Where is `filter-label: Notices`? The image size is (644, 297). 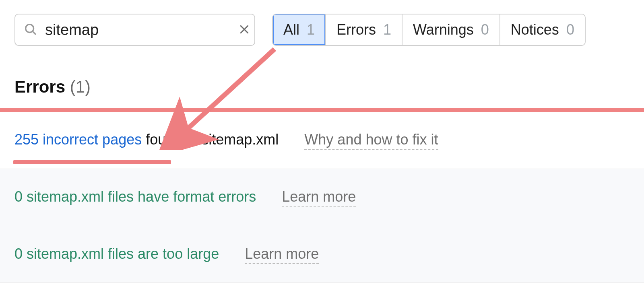 filter-label: Notices is located at coordinates (535, 30).